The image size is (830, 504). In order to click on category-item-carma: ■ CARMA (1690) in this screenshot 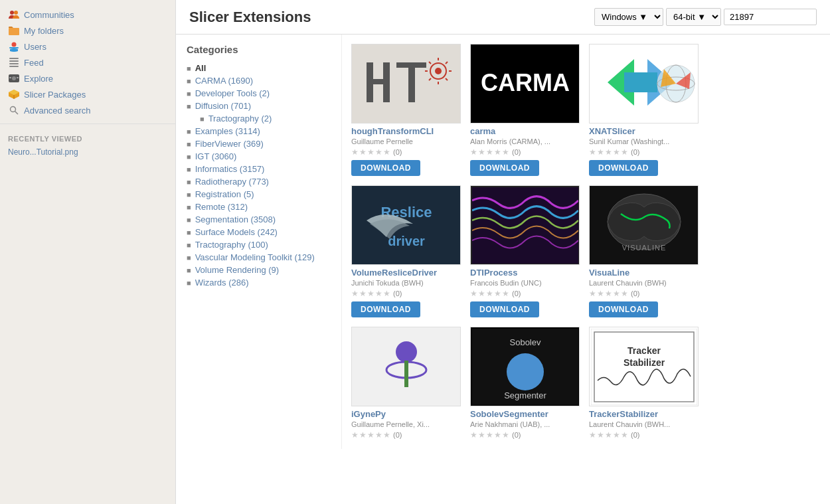, I will do `click(259, 81)`.